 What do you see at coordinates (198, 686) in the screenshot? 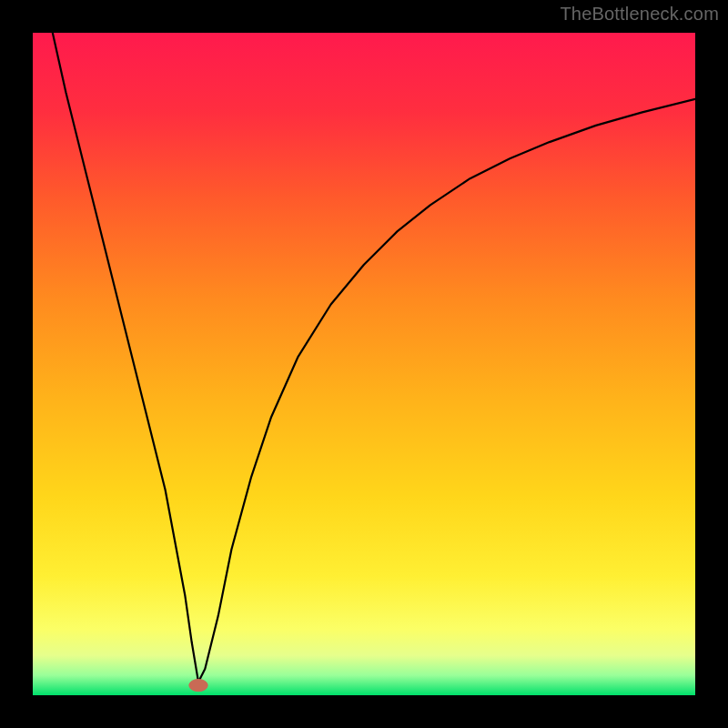
I see `optimal-point-marker` at bounding box center [198, 686].